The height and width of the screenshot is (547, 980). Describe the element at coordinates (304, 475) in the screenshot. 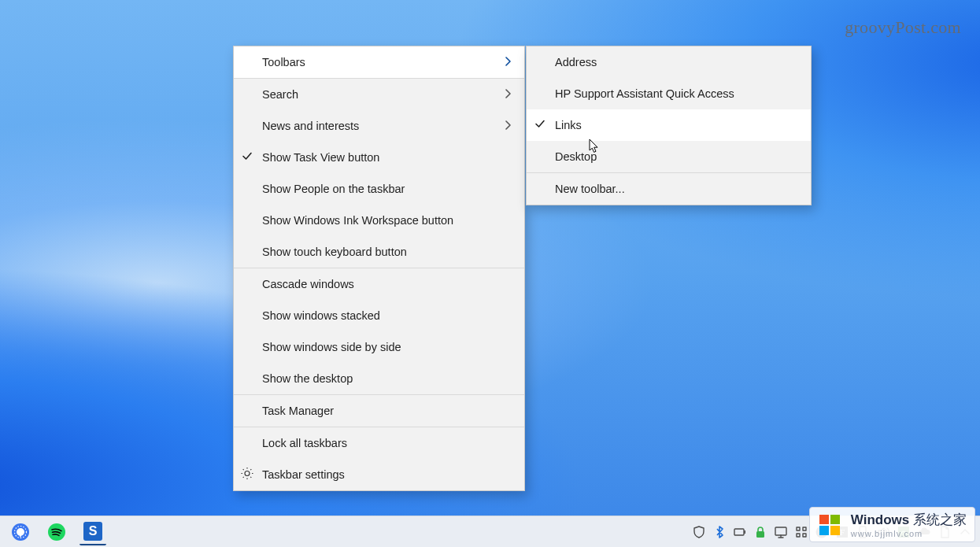

I see `menu-item-label: Taskbar settings` at that location.